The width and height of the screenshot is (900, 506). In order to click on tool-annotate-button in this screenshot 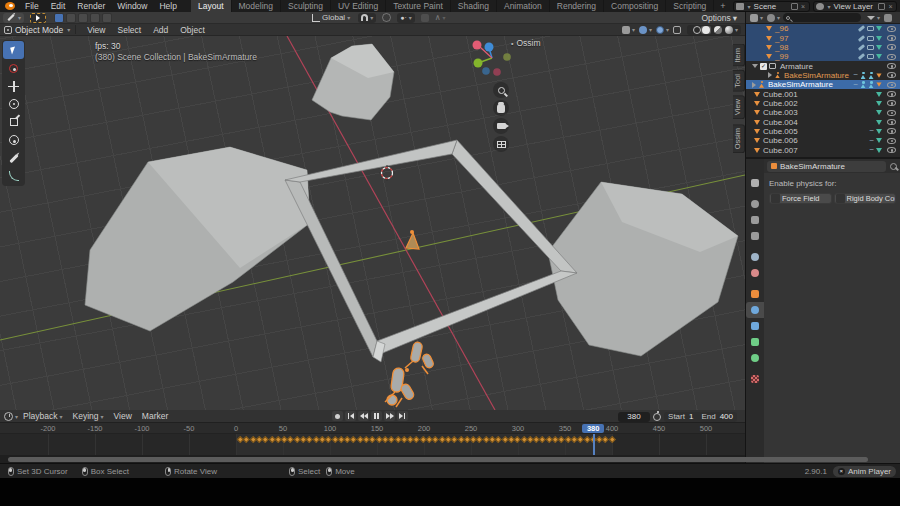, I will do `click(14, 158)`.